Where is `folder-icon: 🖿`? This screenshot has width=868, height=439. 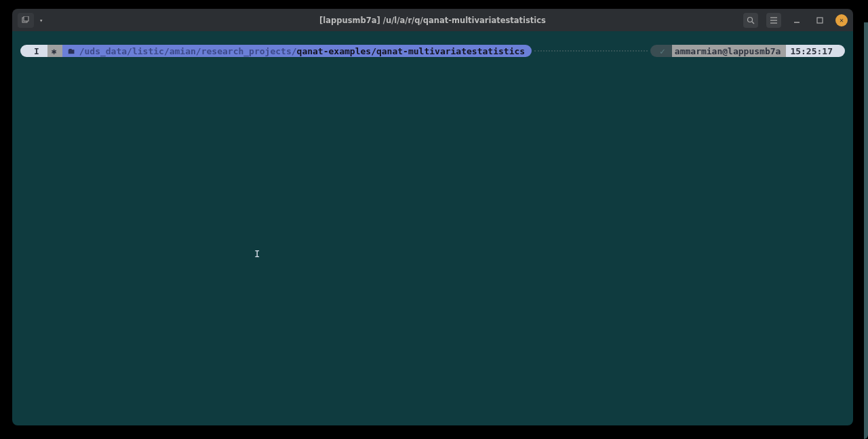 folder-icon: 🖿 is located at coordinates (72, 52).